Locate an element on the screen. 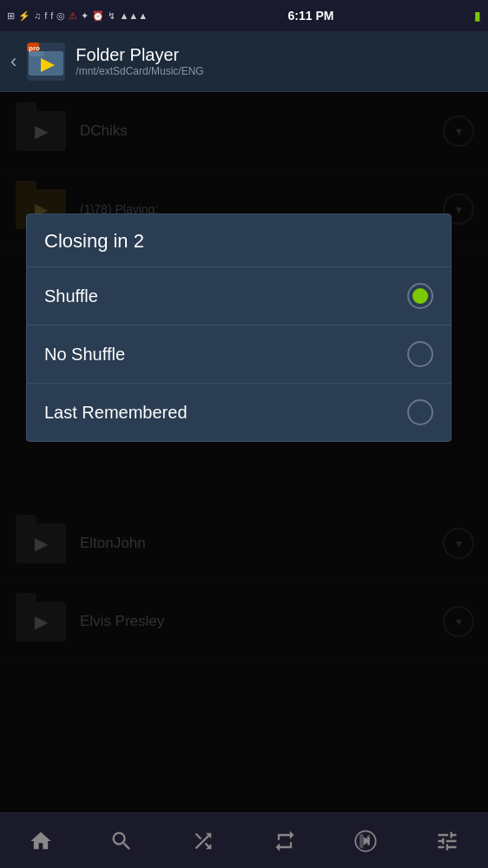  usb-icon: ⚡ is located at coordinates (24, 16).